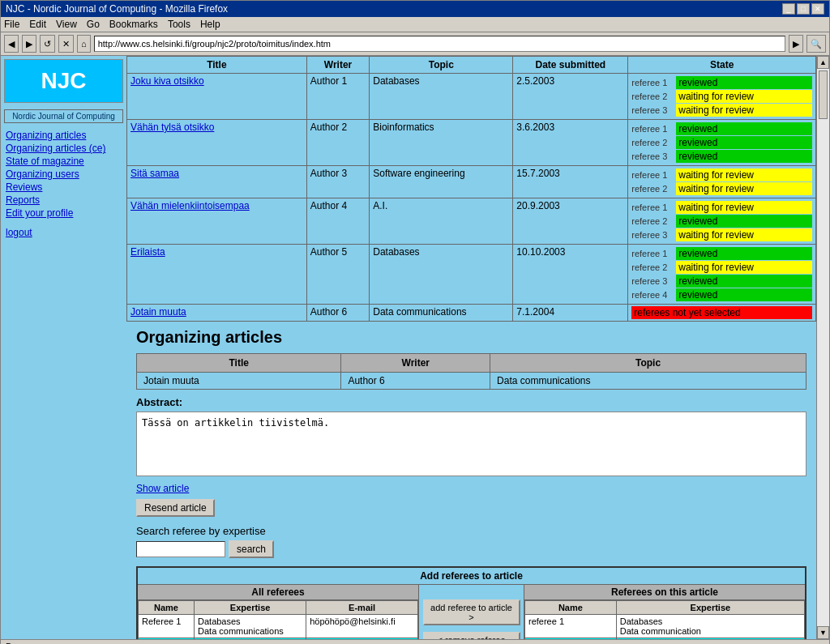  What do you see at coordinates (337, 143) in the screenshot?
I see `article-writer: Author 2` at bounding box center [337, 143].